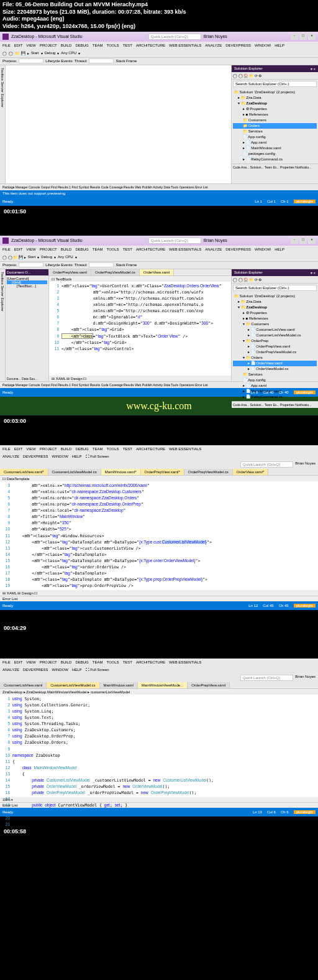  I want to click on orders-folder: 📁 Orders, so click(275, 126).